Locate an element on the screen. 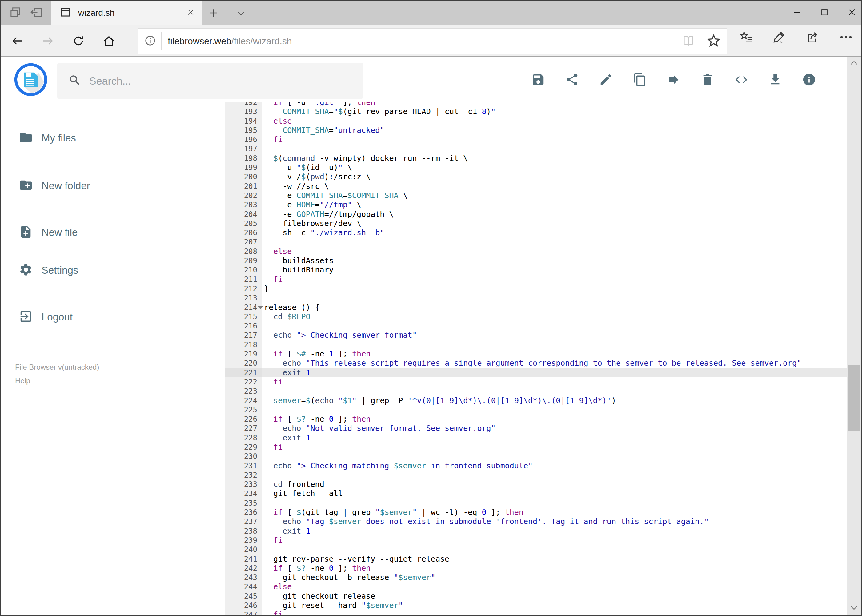 Image resolution: width=862 pixels, height=616 pixels. back-icon is located at coordinates (17, 42).